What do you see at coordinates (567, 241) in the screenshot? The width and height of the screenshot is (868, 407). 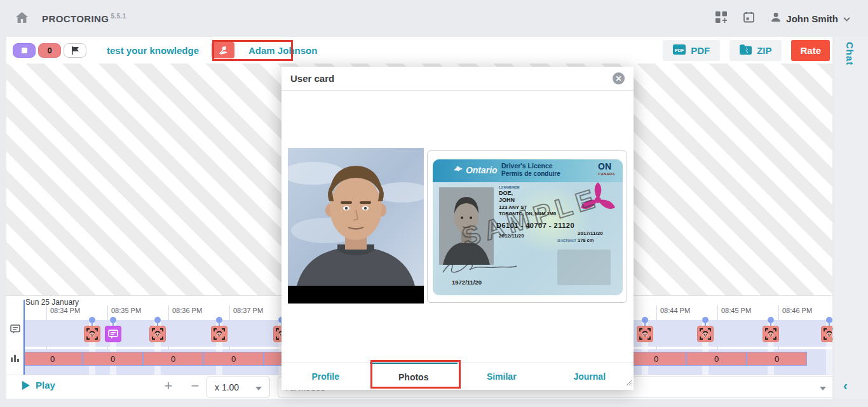 I see `license-height-label: 15 HGT/HAUT` at bounding box center [567, 241].